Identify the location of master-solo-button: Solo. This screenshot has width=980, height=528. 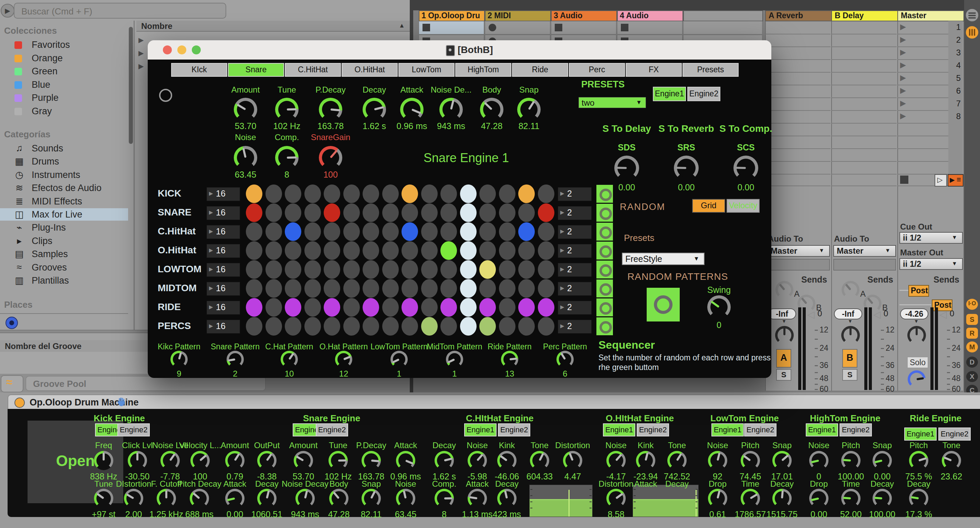
(918, 362).